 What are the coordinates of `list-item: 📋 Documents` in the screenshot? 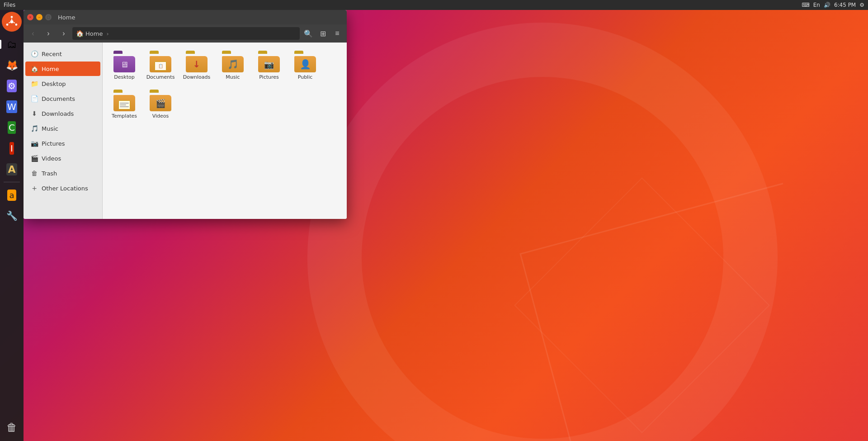 It's located at (160, 66).